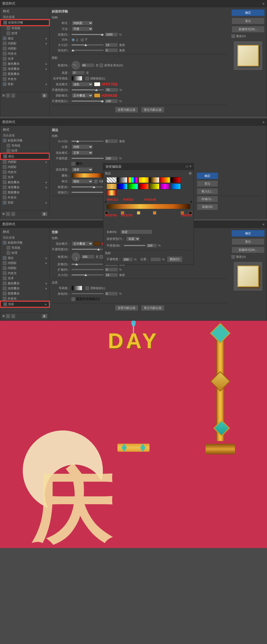  Describe the element at coordinates (25, 74) in the screenshot. I see `sidebar-pattern-overlay: 图案叠加` at that location.